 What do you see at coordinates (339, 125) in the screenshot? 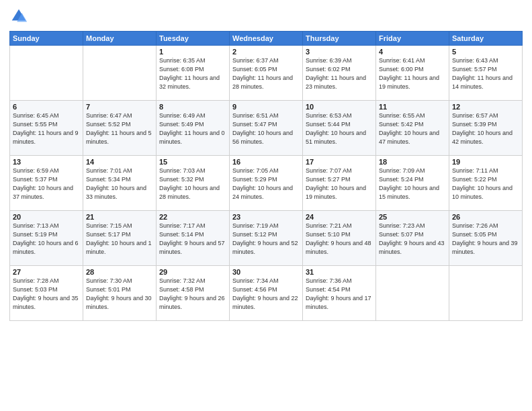
I see `cell-line: Sunset: 5:44 PM` at bounding box center [339, 125].